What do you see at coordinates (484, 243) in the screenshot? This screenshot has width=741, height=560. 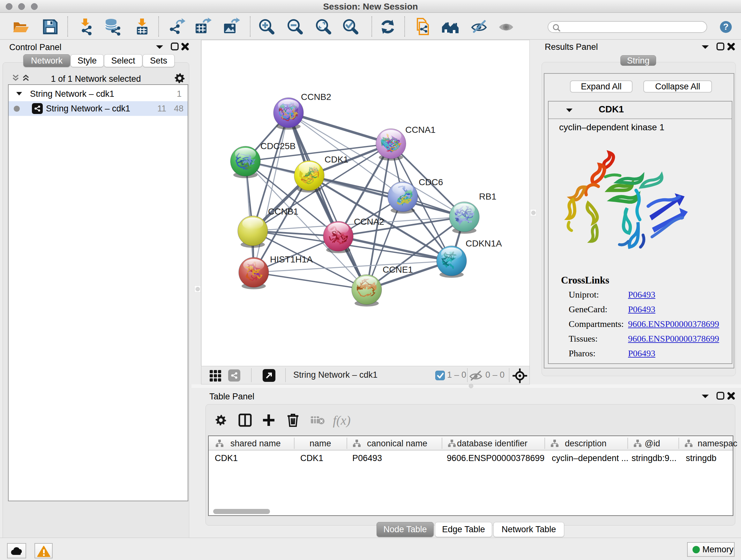 I see `svg-text: CDKN1A` at bounding box center [484, 243].